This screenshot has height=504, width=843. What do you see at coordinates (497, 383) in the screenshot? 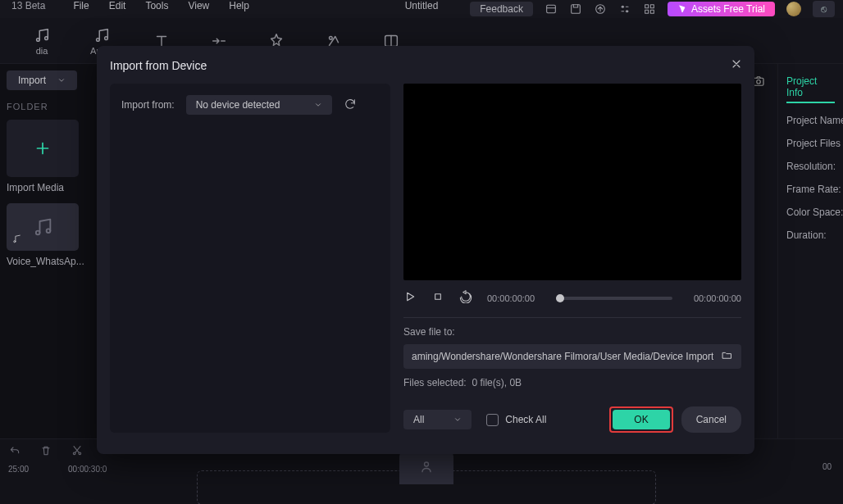
I see `files-selected-value: 0 file(s), 0B` at bounding box center [497, 383].